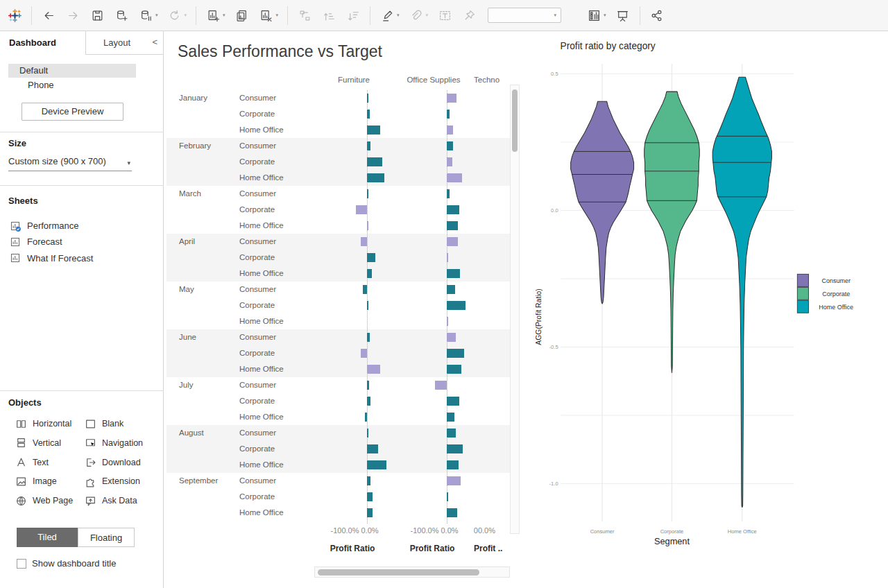 The height and width of the screenshot is (588, 888). I want to click on object-item-webpage: Web Page, so click(44, 501).